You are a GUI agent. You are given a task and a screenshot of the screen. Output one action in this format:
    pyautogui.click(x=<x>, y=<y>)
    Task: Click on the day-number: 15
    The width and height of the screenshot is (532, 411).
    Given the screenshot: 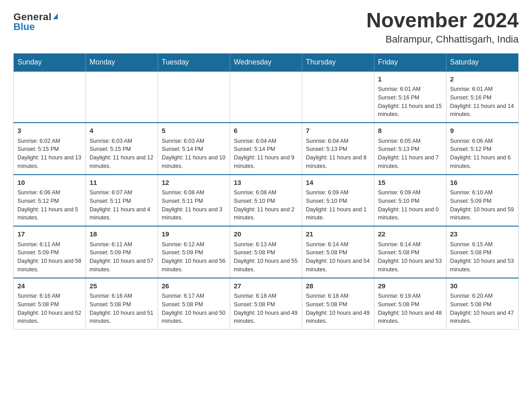 What is the action you would take?
    pyautogui.click(x=410, y=183)
    